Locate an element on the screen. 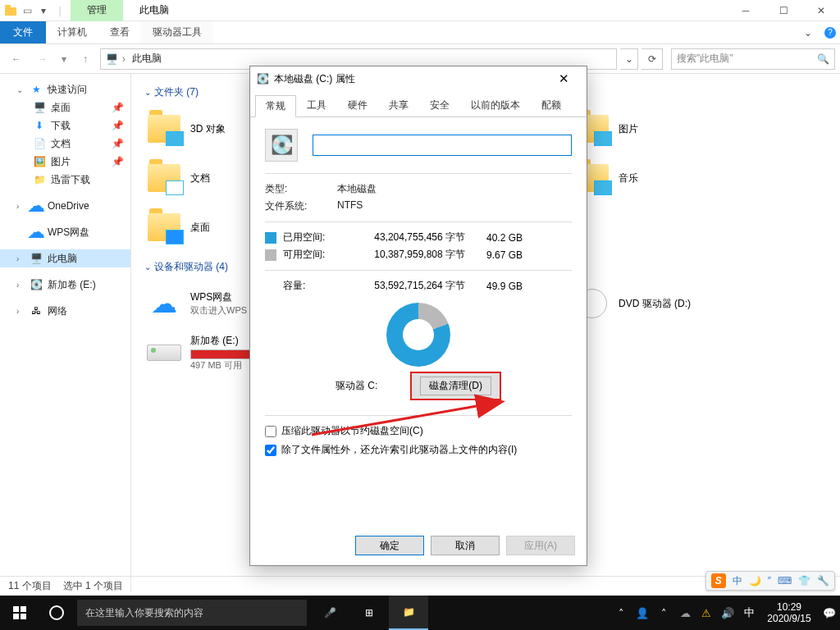 The width and height of the screenshot is (840, 630). used-space-row: 已用空间:43,204,755,456 字节40.2 GB is located at coordinates (418, 238).